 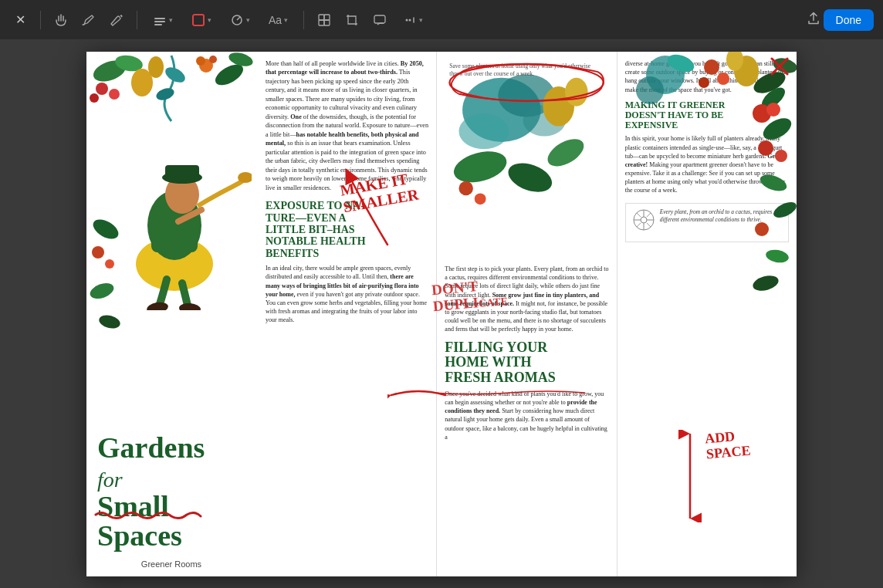 What do you see at coordinates (526, 415) in the screenshot?
I see `mid-paragraph-2: Once you've decided what kind of plants …` at bounding box center [526, 415].